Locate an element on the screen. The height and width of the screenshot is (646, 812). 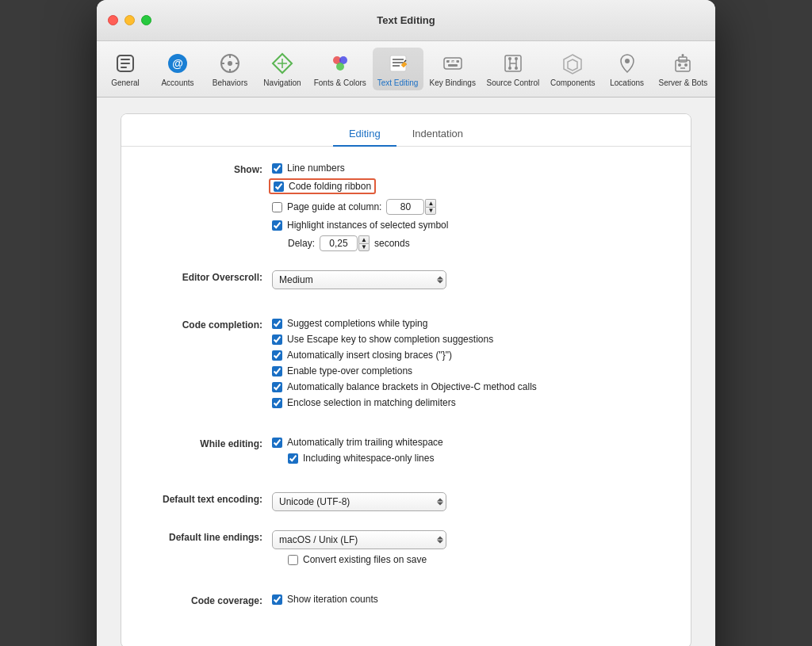
behaviors-icon is located at coordinates (230, 63).